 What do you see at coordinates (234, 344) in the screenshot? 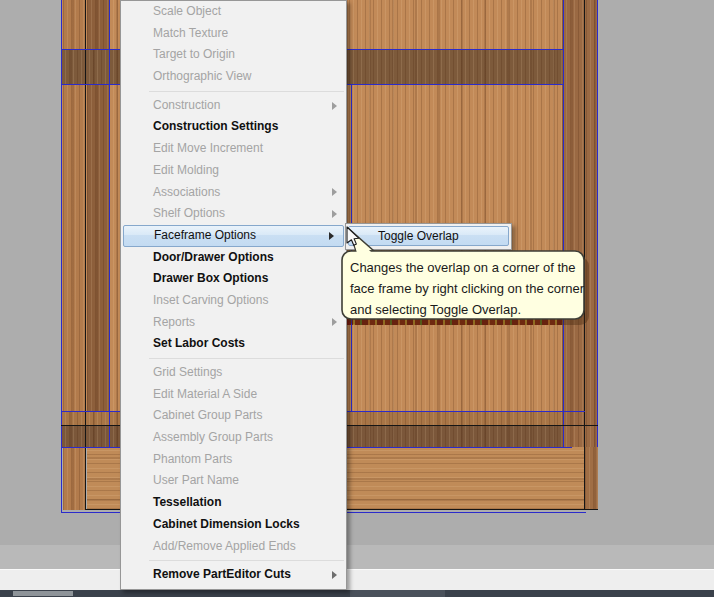
I see `menu-item-set-labor-costs: Set Labor Costs` at bounding box center [234, 344].